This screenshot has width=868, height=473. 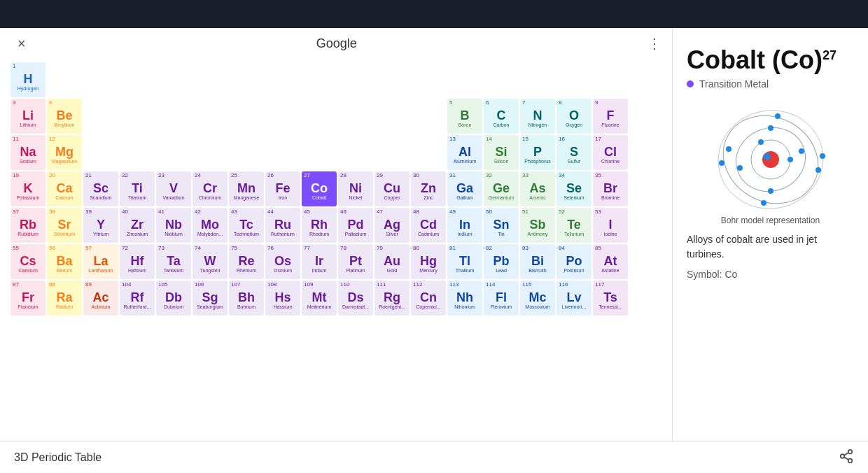 What do you see at coordinates (319, 225) in the screenshot?
I see `table-element: 45RhRhodium` at bounding box center [319, 225].